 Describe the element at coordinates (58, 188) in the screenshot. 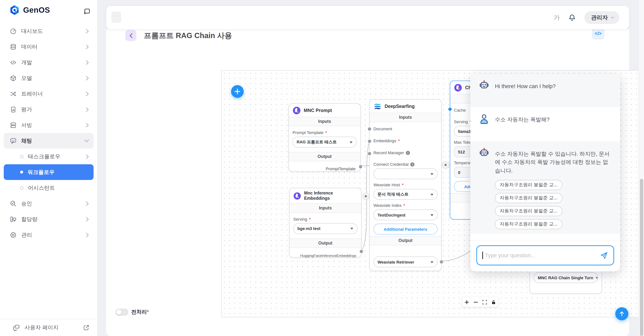

I see `sidebar-item-label: 어시스턴트` at that location.